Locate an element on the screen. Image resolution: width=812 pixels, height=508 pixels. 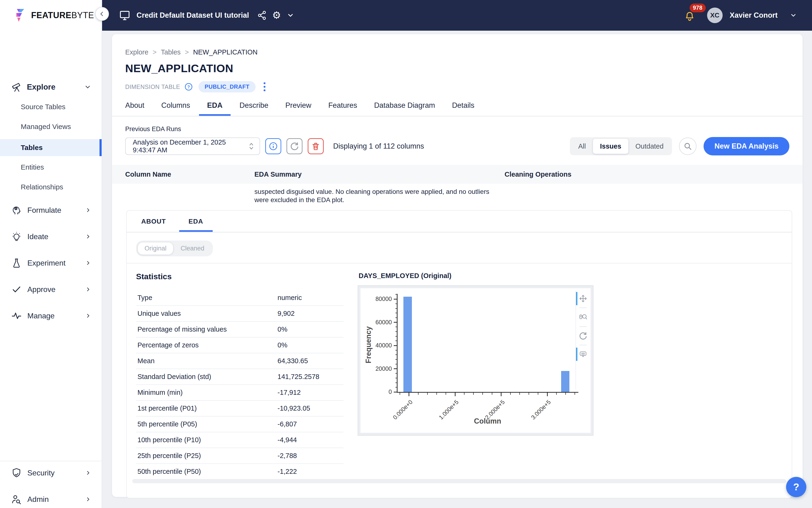
tab: Preview is located at coordinates (298, 109).